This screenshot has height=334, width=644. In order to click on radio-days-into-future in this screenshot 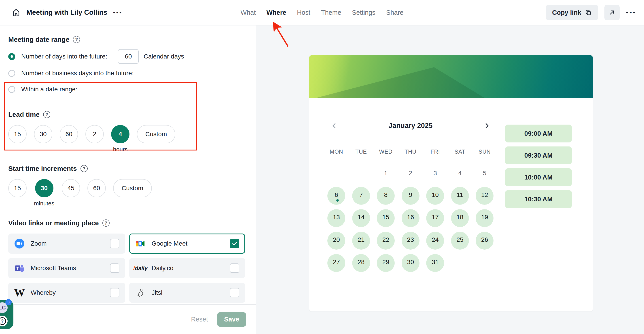, I will do `click(12, 57)`.